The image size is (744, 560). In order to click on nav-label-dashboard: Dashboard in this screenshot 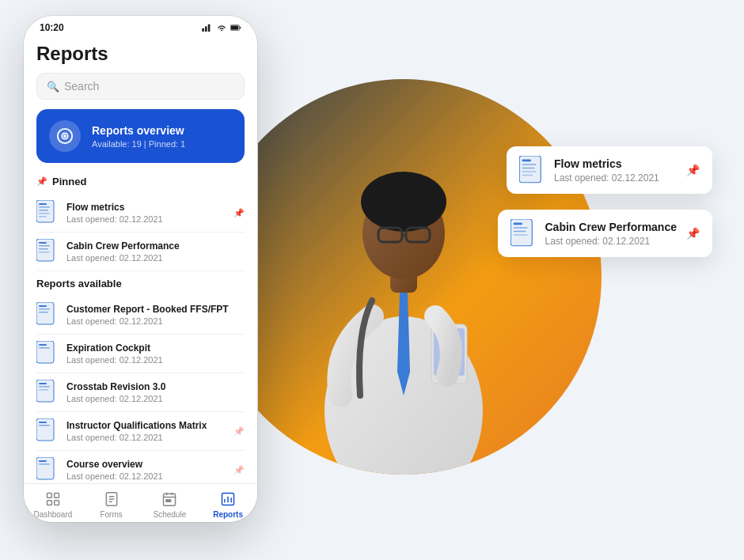, I will do `click(52, 514)`.